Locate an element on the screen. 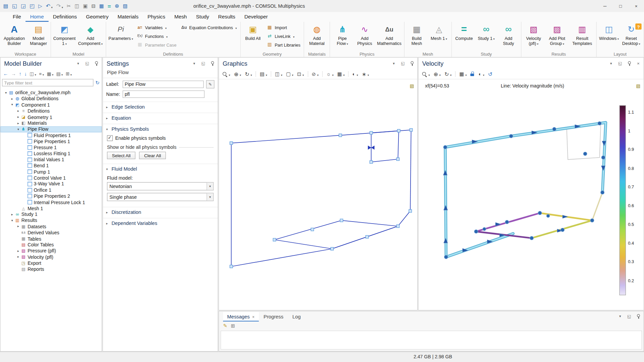  open-button: ◱ is located at coordinates (15, 6).